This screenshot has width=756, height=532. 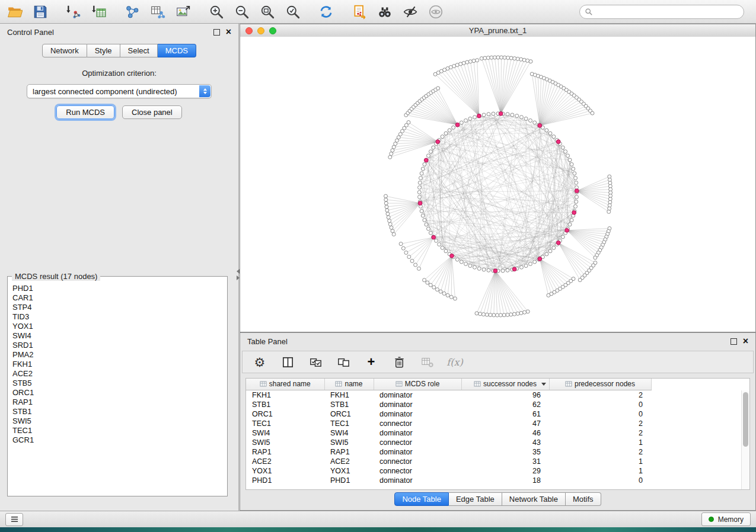 What do you see at coordinates (359, 12) in the screenshot?
I see `copy-network-button` at bounding box center [359, 12].